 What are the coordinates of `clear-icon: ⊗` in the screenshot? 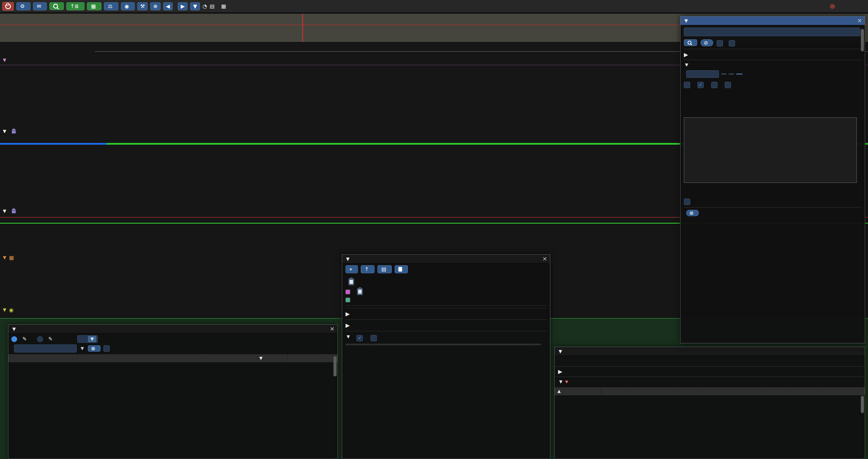 It's located at (93, 348).